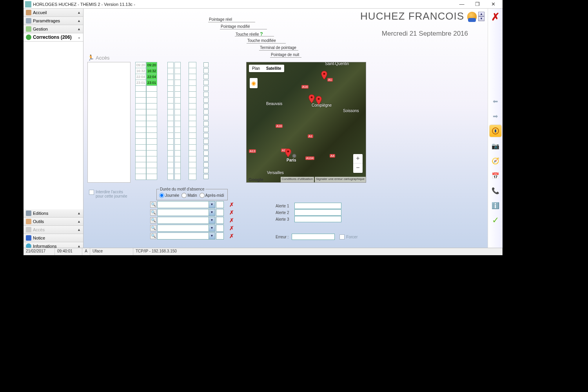 This screenshot has height=392, width=588. What do you see at coordinates (493, 4) in the screenshot?
I see `close-button: ✕` at bounding box center [493, 4].